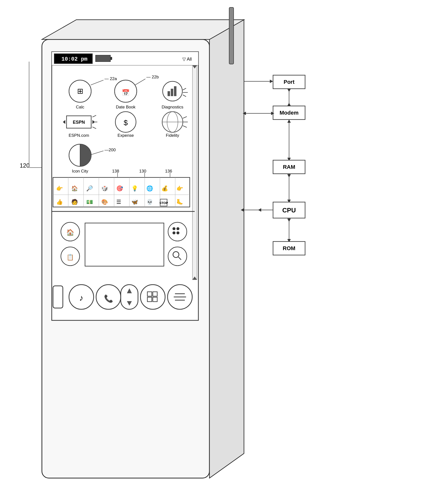 This screenshot has width=448, height=501. I want to click on modem-label: Modem, so click(289, 113).